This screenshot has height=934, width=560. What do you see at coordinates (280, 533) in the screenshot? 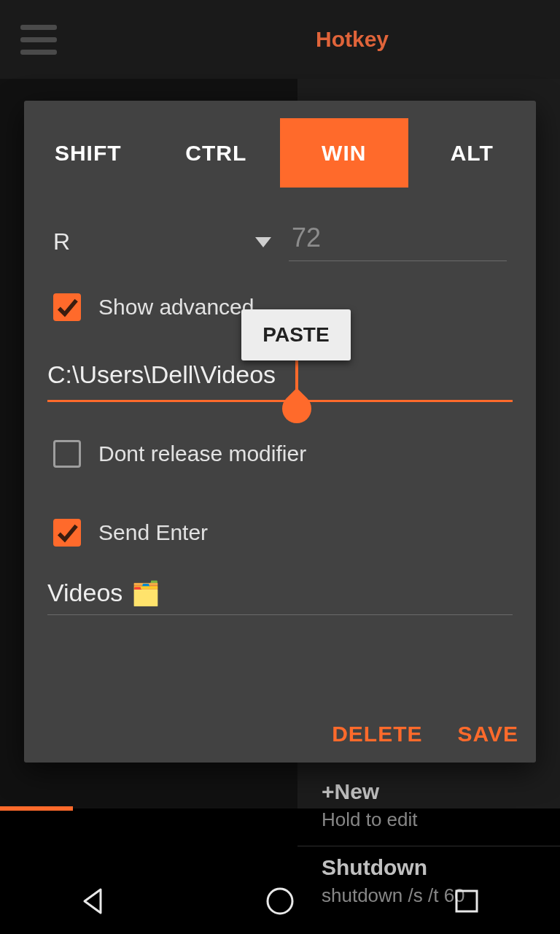
I see `send-enter-row: Send Enter` at bounding box center [280, 533].